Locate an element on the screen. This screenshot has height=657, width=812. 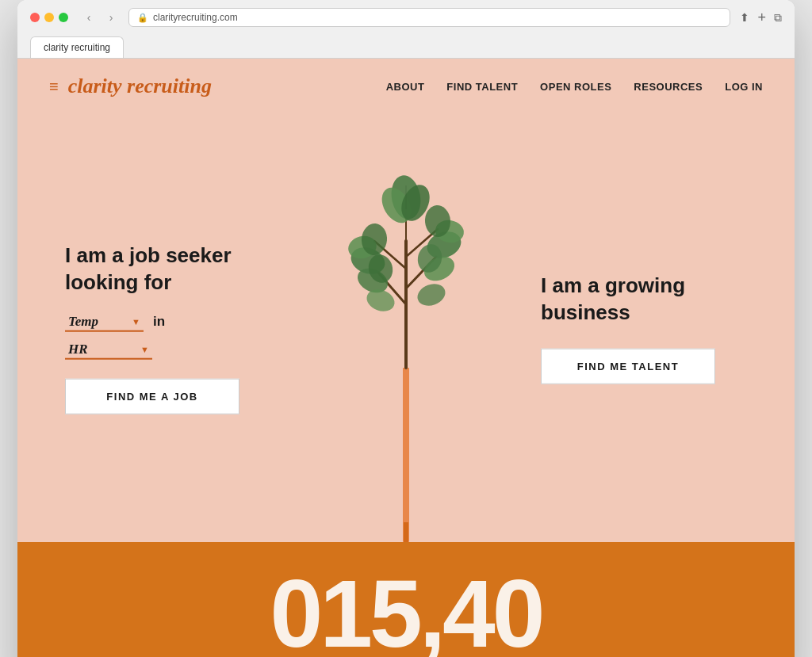
nav-log-in: LOG IN is located at coordinates (744, 87).